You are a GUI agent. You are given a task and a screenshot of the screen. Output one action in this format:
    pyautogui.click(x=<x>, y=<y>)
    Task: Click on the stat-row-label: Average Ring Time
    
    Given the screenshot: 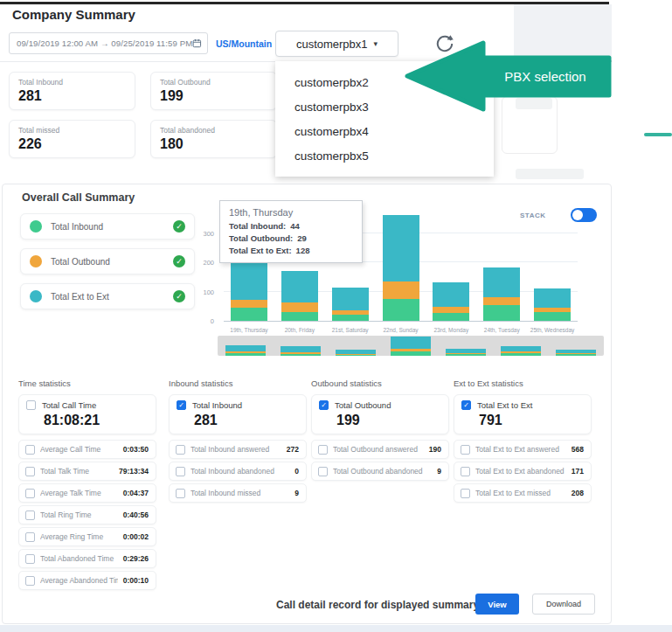 What is the action you would take?
    pyautogui.click(x=79, y=537)
    